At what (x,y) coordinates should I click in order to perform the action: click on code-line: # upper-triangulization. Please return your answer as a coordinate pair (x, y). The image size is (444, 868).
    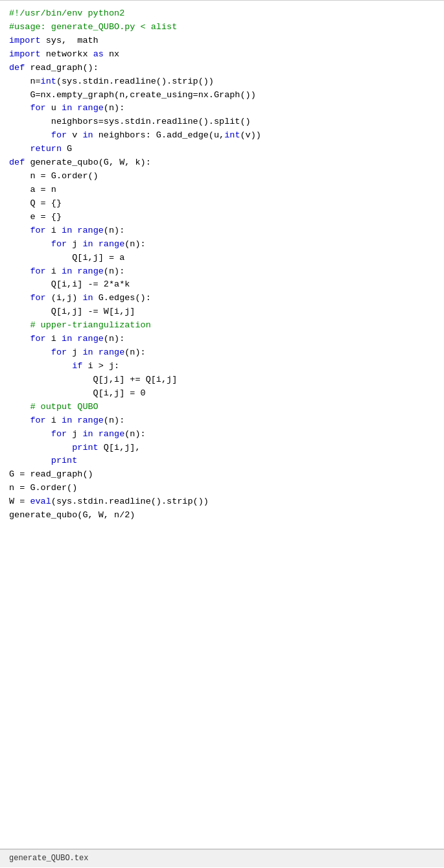
    Looking at the image, I should click on (222, 325).